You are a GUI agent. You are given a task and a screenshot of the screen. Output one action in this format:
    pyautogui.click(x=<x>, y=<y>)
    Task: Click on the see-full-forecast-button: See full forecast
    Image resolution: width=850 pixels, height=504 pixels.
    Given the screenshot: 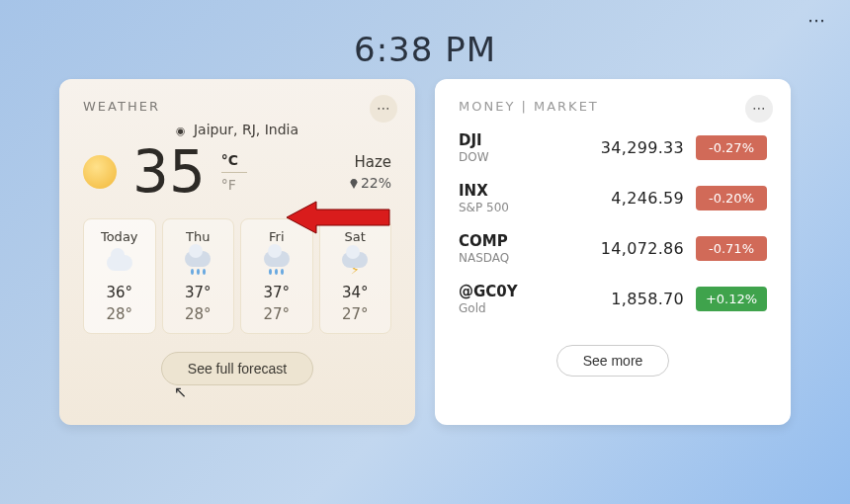 What is the action you would take?
    pyautogui.click(x=237, y=369)
    